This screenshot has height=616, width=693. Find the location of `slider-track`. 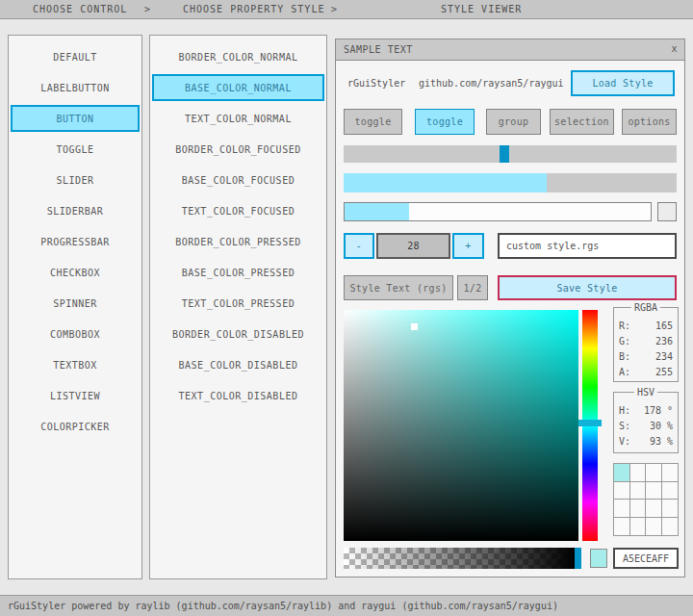

slider-track is located at coordinates (510, 154).